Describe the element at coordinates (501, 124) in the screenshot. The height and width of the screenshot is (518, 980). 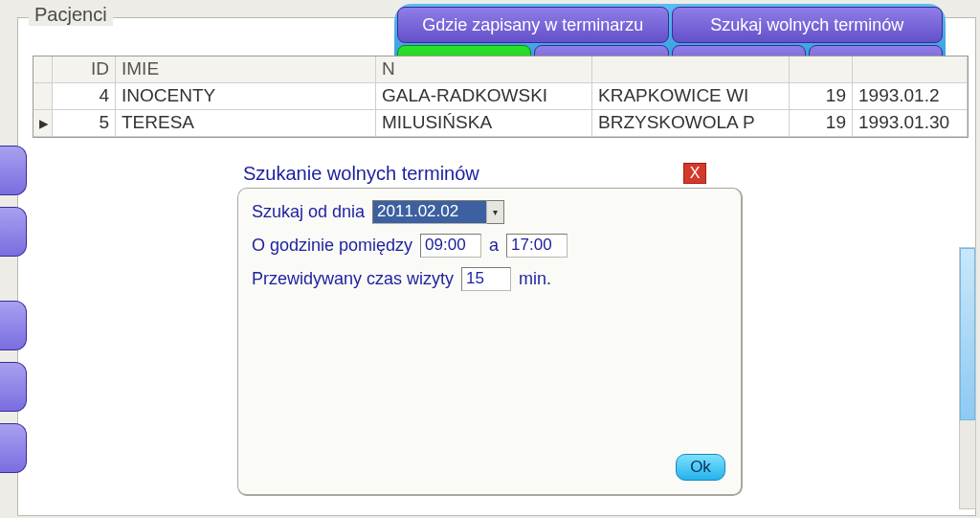
I see `table-row: ▸ 5 TERESA MILUSIŃSKA BRZYSKOWOLA P 19 1…` at that location.